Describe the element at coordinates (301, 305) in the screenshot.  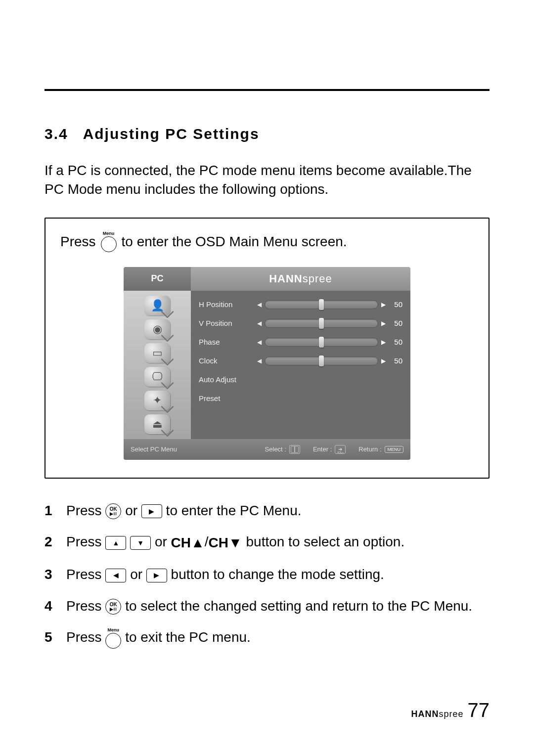
I see `osd-row: H Position◀▶50` at that location.